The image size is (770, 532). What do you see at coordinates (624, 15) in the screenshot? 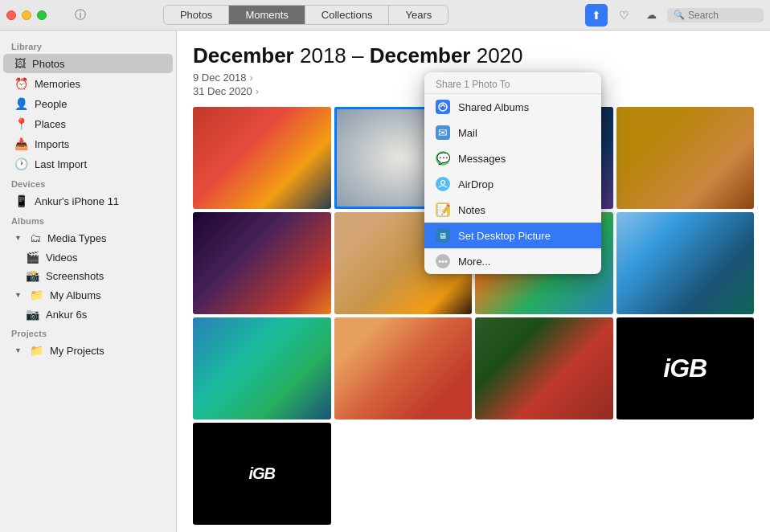
I see `favorite-button: ♡` at bounding box center [624, 15].